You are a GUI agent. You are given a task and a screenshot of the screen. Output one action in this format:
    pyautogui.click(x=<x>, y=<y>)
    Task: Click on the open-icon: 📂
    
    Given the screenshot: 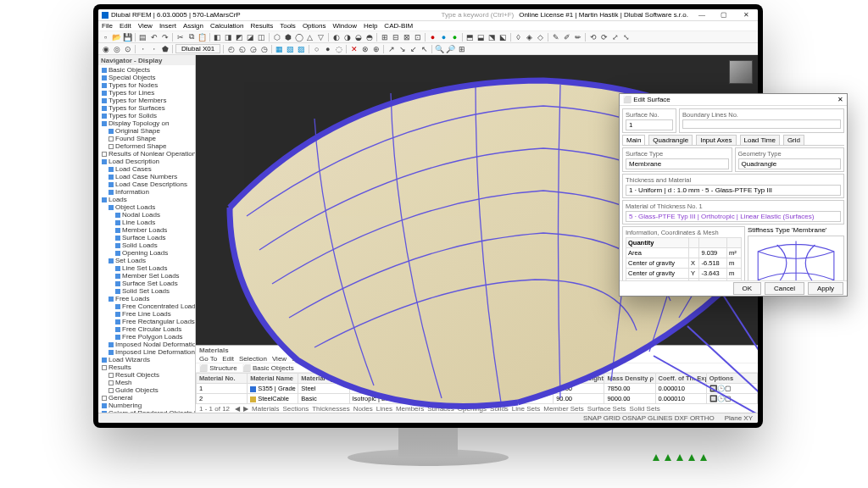 What is the action you would take?
    pyautogui.click(x=117, y=37)
    